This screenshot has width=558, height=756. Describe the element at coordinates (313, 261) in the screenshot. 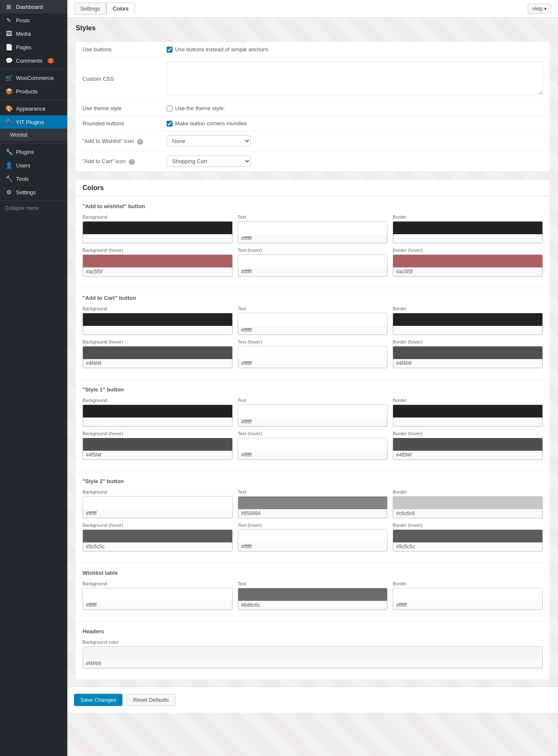

I see `color-swatch-text1h` at that location.